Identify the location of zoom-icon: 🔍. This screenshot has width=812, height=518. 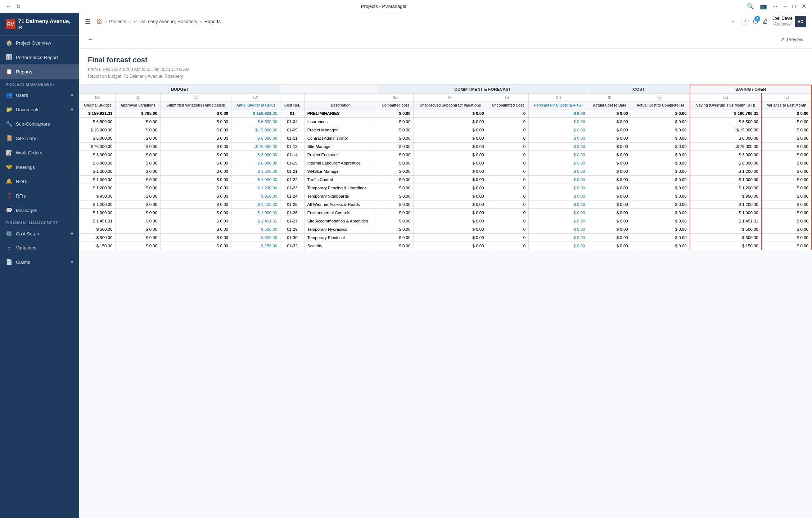
(750, 6).